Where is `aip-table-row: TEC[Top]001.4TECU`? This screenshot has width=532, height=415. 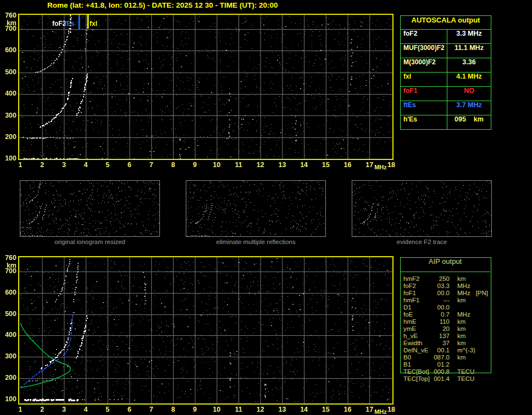
aip-table-row: TEC[Top]001.4TECU is located at coordinates (445, 379).